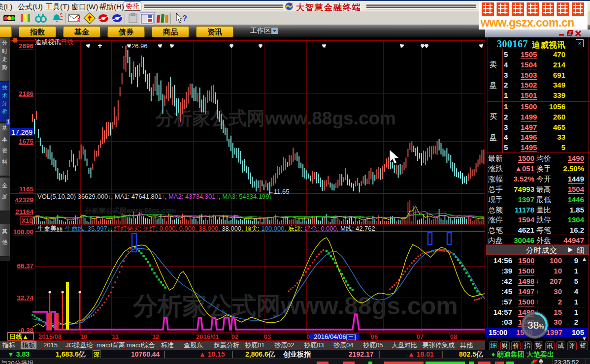  I want to click on svg-text: 2015/08, so click(50, 336).